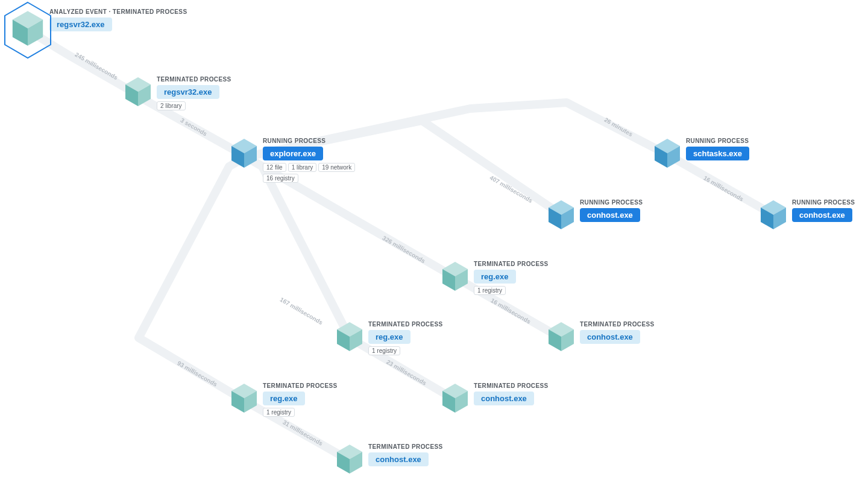  What do you see at coordinates (404, 250) in the screenshot?
I see `edge-label: 326 milliseconds` at bounding box center [404, 250].